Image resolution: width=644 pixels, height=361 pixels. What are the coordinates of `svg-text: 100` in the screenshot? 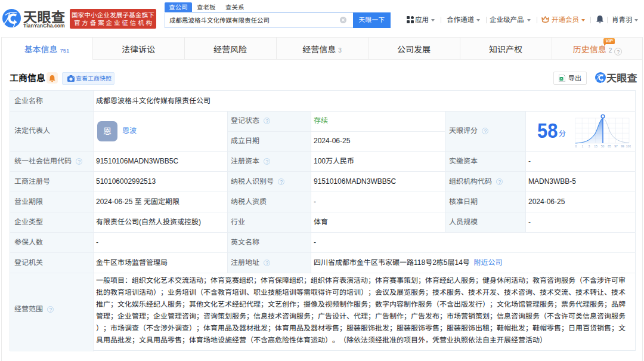 It's located at (628, 146).